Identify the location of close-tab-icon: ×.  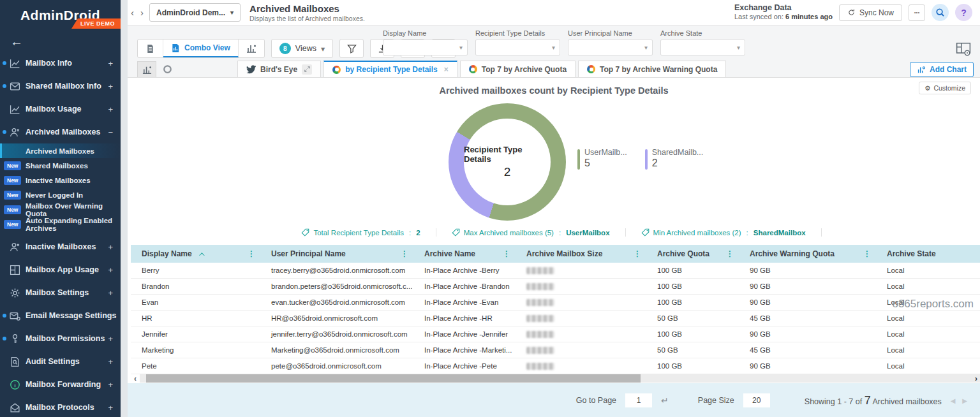
(447, 70).